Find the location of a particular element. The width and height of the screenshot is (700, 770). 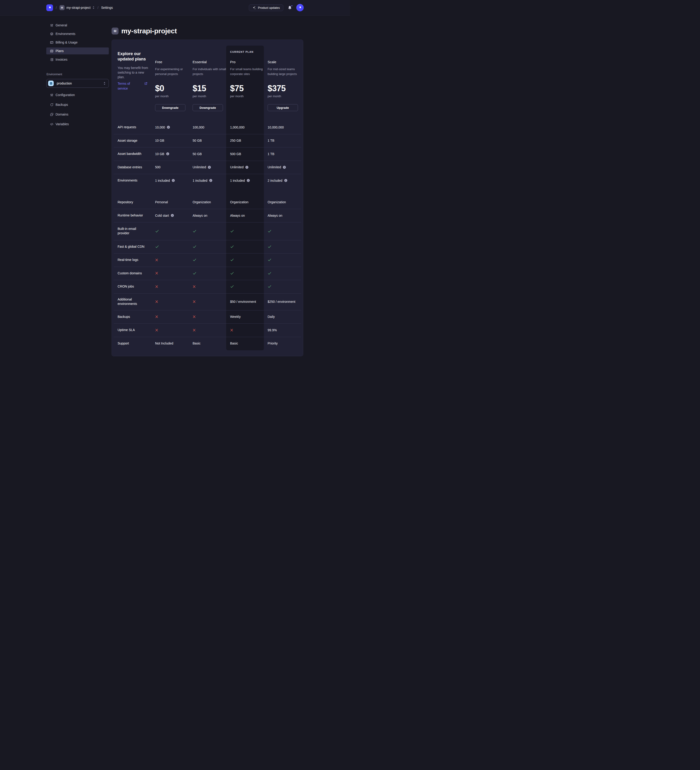

cell-value: 10,000 is located at coordinates (160, 128).